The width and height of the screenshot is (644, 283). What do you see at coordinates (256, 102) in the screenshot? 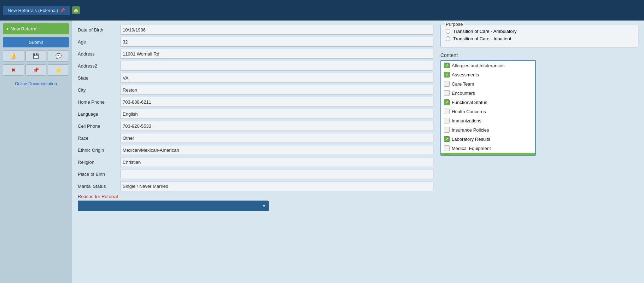
I see `form-row-home-phone-field: Home Phone` at bounding box center [256, 102].